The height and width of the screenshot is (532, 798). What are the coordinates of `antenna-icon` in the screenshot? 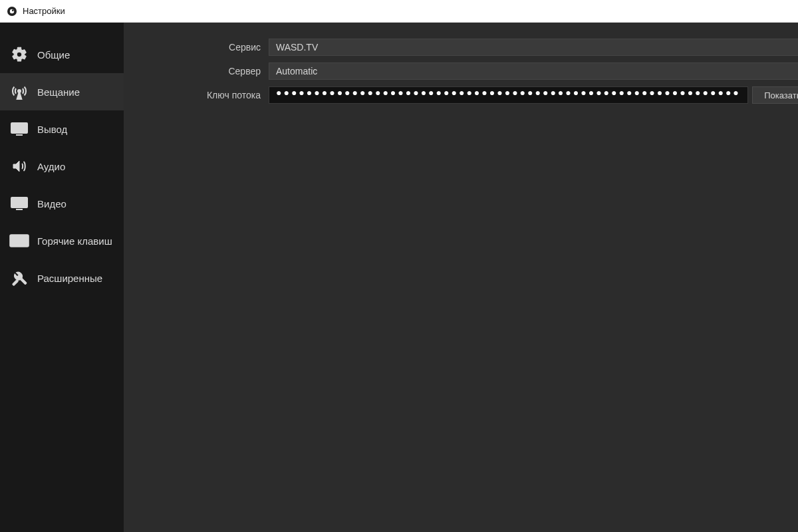 It's located at (19, 92).